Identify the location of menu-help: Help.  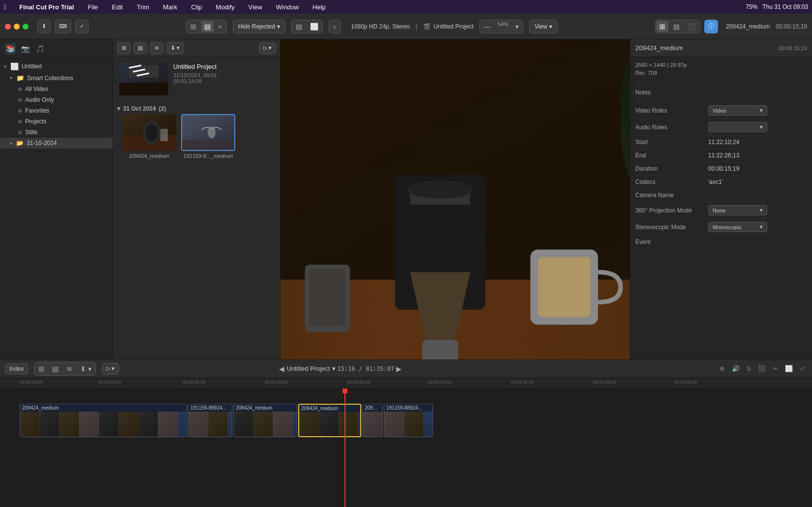
(319, 7).